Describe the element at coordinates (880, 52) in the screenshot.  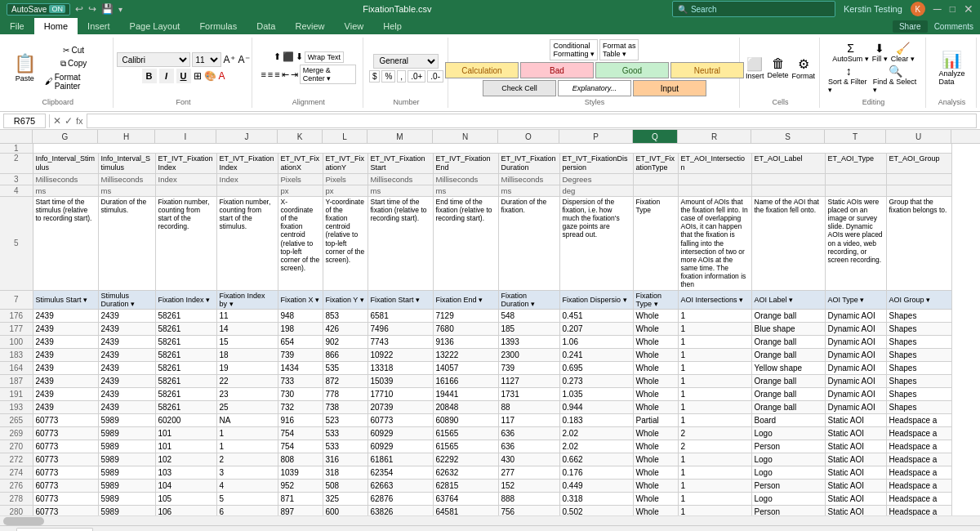
I see `fill-btn: ⬇Fill ▾` at that location.